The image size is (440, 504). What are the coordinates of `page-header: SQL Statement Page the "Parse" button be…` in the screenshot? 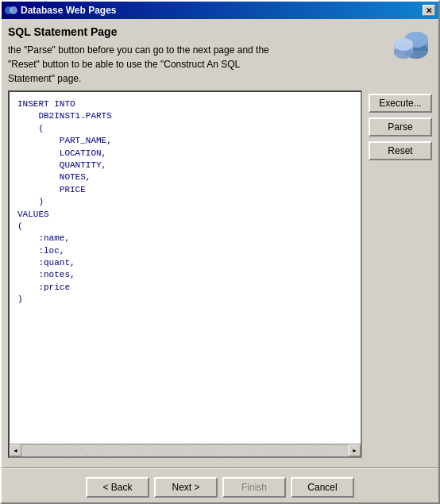 It's located at (220, 56).